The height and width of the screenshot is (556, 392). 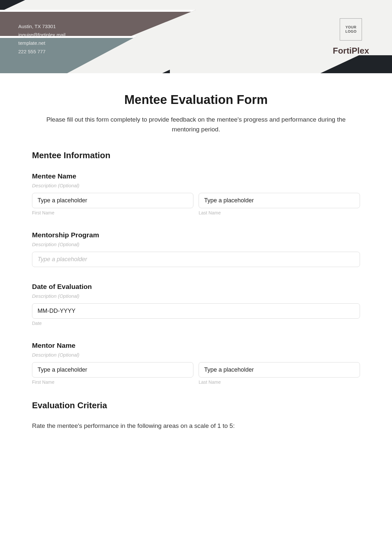 What do you see at coordinates (279, 201) in the screenshot?
I see `mentee-last-name-input: Type a placeholder` at bounding box center [279, 201].